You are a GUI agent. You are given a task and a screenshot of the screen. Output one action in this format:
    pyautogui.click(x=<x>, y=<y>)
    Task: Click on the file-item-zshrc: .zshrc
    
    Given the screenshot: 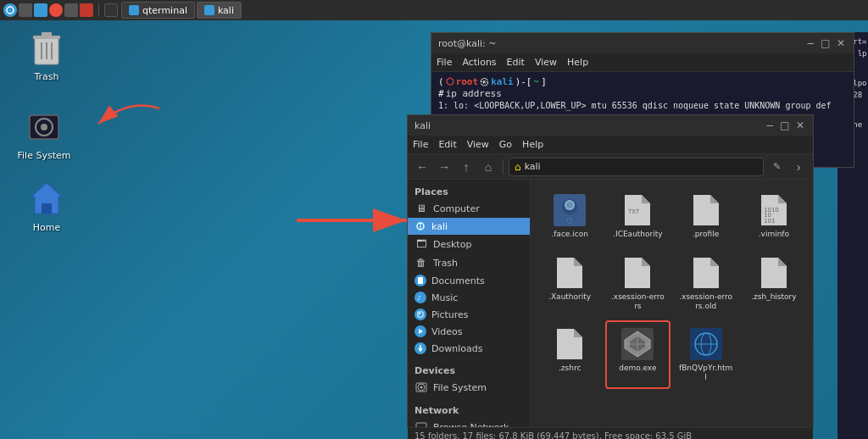 What is the action you would take?
    pyautogui.click(x=570, y=354)
    